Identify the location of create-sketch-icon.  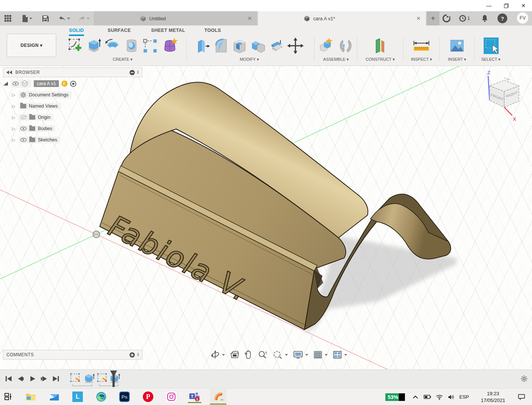
(75, 46).